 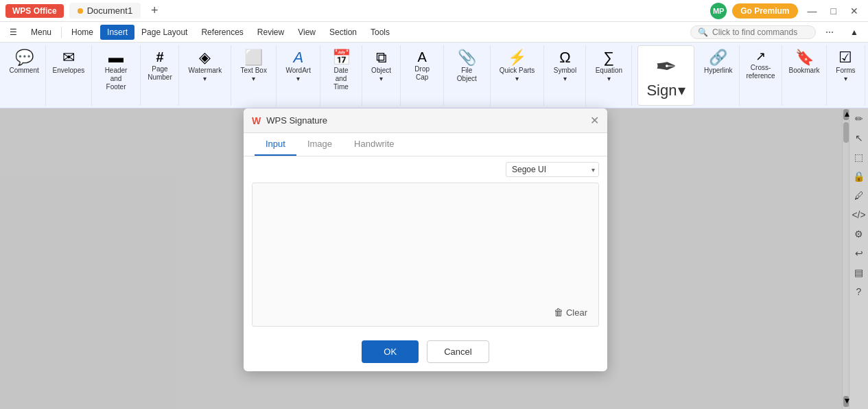 What do you see at coordinates (254, 75) in the screenshot?
I see `text-box-label: Text Box ▾` at bounding box center [254, 75].